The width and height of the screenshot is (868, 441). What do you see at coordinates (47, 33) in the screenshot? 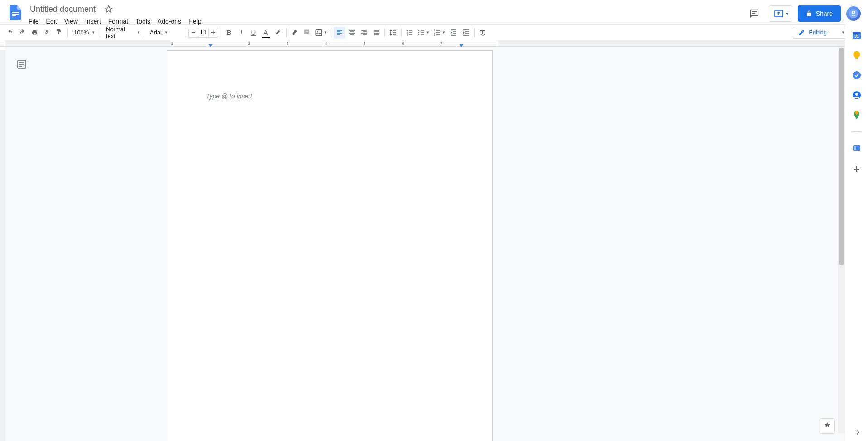
I see `spellcheck-icon` at bounding box center [47, 33].